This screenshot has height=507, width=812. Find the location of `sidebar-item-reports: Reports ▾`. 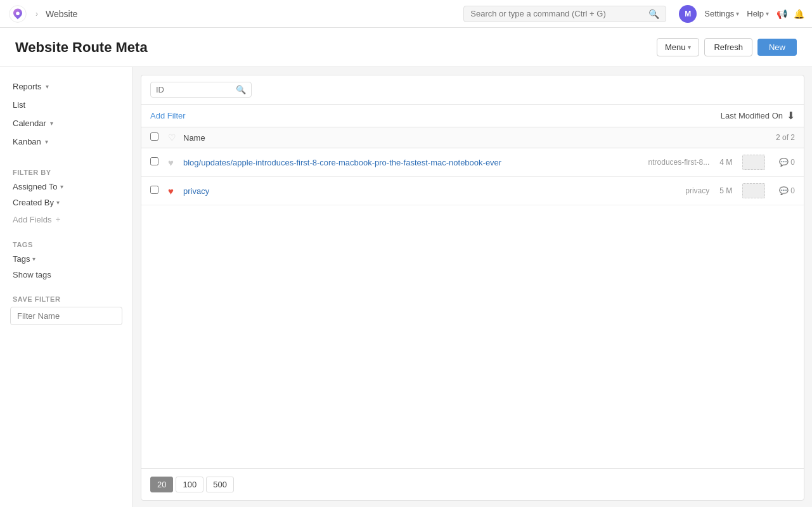

sidebar-item-reports: Reports ▾ is located at coordinates (66, 86).